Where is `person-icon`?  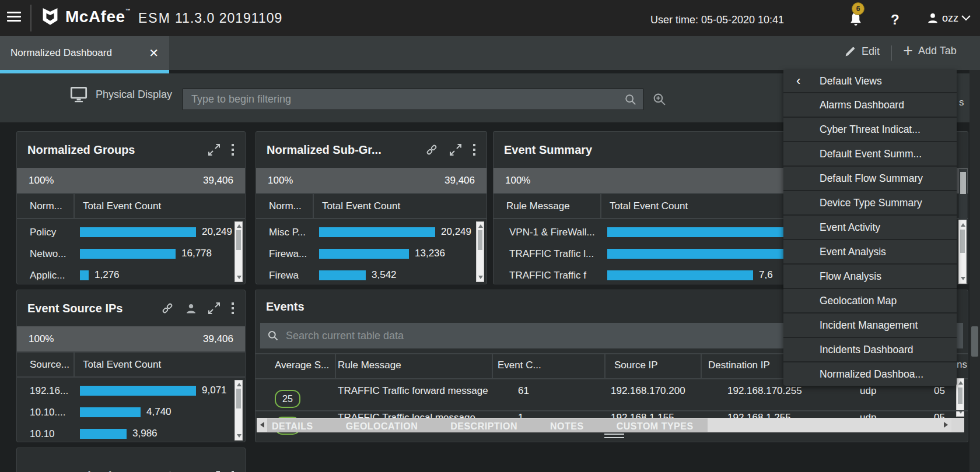
person-icon is located at coordinates (191, 309).